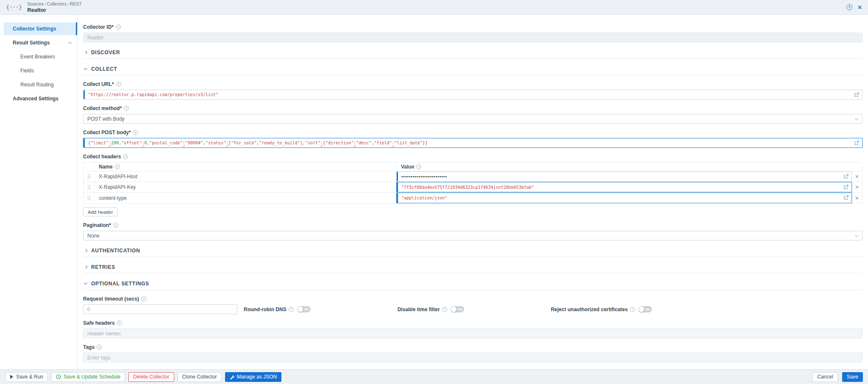 The height and width of the screenshot is (384, 868). Describe the element at coordinates (473, 119) in the screenshot. I see `collect-method-select: POST with Body` at that location.